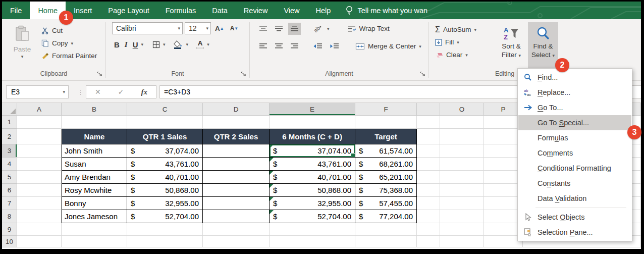 Image resolution: width=644 pixels, height=254 pixels. What do you see at coordinates (386, 229) in the screenshot?
I see `cell-F9` at bounding box center [386, 229].